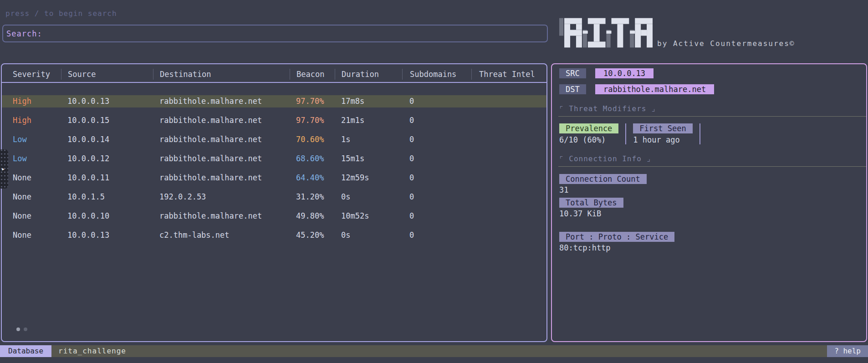 The height and width of the screenshot is (363, 868). What do you see at coordinates (710, 214) in the screenshot?
I see `total-bytes-value: 10.37 KiB` at bounding box center [710, 214].